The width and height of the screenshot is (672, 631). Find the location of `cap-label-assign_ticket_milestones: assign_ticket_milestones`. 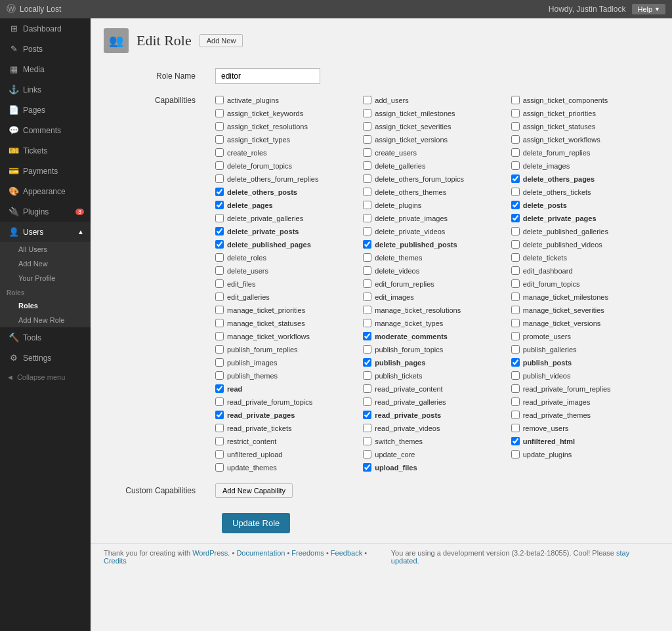

cap-label-assign_ticket_milestones: assign_ticket_milestones is located at coordinates (415, 113).